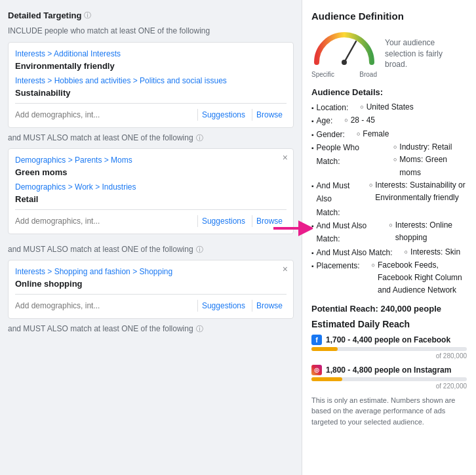 This screenshot has width=476, height=475. Describe the element at coordinates (389, 340) in the screenshot. I see `facebook-platform: f 1,700 - 4,400 people on Facebook` at that location.